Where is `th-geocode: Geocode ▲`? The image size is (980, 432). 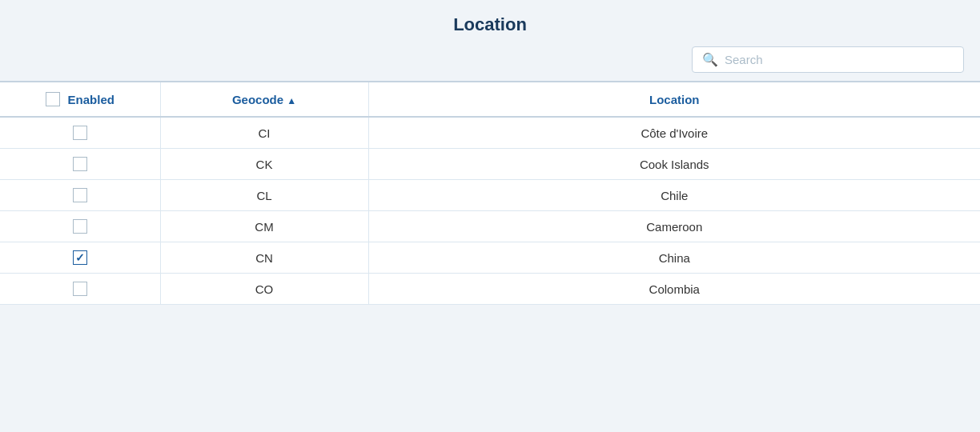 th-geocode: Geocode ▲ is located at coordinates (264, 99).